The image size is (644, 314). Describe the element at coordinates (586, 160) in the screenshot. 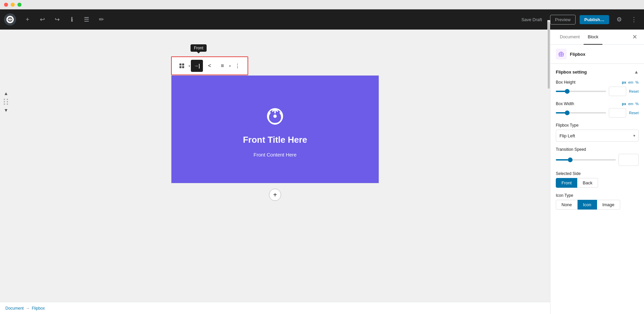

I see `transition-speed-slider` at that location.